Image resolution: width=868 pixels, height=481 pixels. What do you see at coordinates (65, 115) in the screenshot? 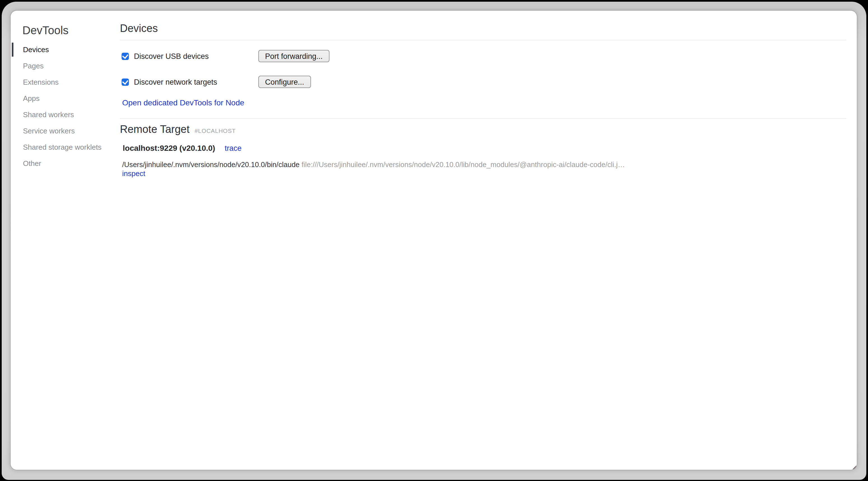
I see `sidebar-item-shared-workers: Shared workers` at bounding box center [65, 115].